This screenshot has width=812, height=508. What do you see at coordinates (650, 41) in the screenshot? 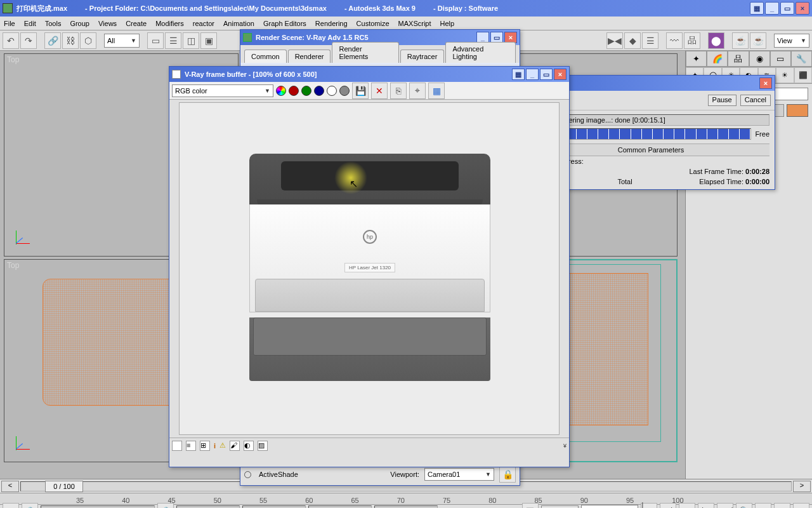
I see `layers-button: ☰` at bounding box center [650, 41].